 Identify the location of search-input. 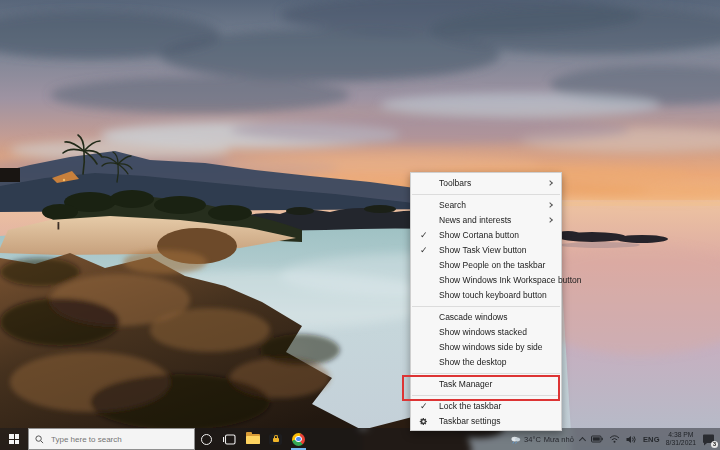
(109, 440).